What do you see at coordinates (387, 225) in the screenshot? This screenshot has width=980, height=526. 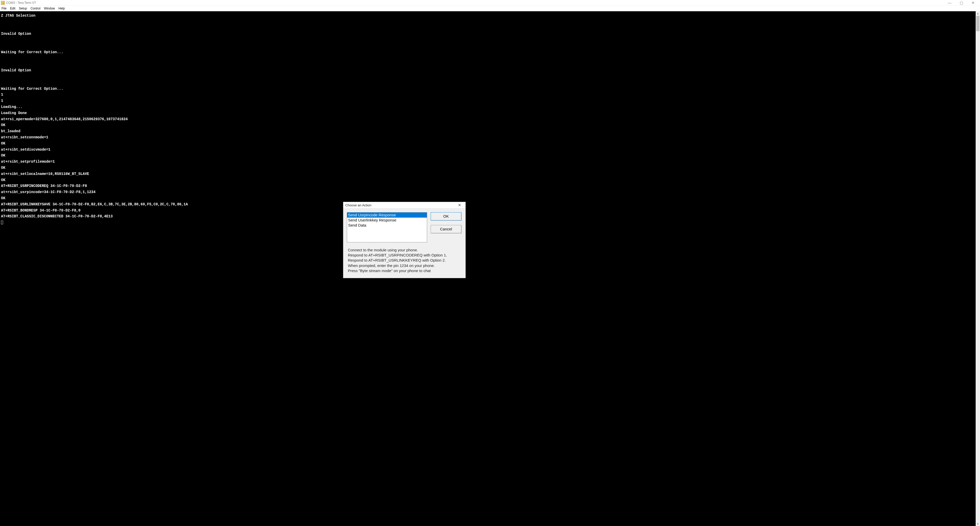 I see `listbox-option: Send Data` at bounding box center [387, 225].